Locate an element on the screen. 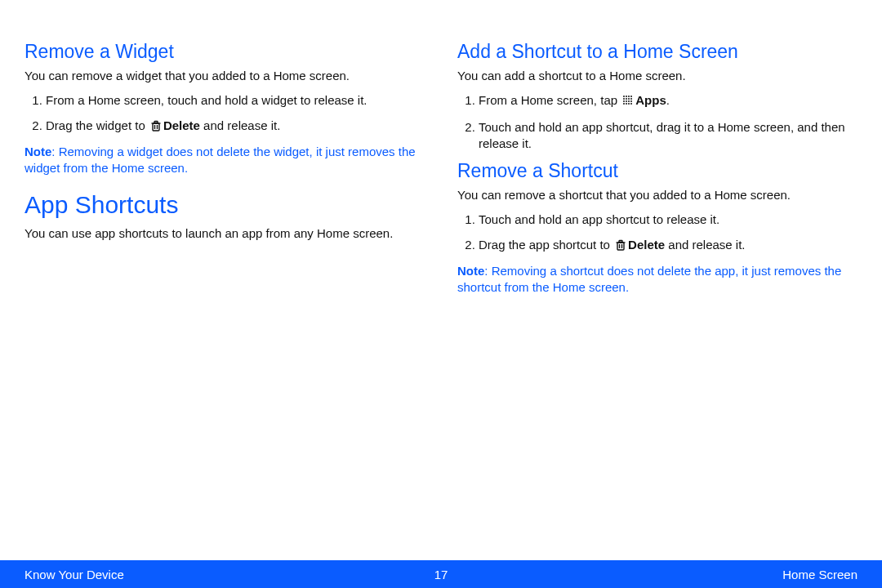 This screenshot has width=882, height=588. steps-add-shortcut: From a Home screen, tap Apps. Touch and … is located at coordinates (657, 122).